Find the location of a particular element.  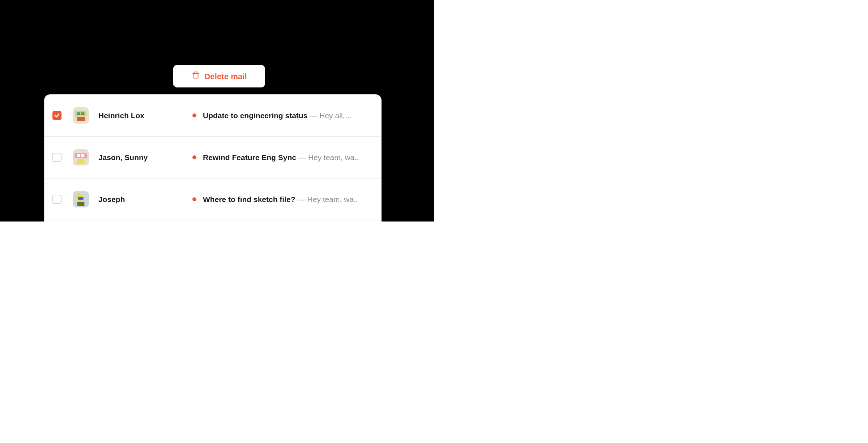

sender-name: Joseph is located at coordinates (145, 199).